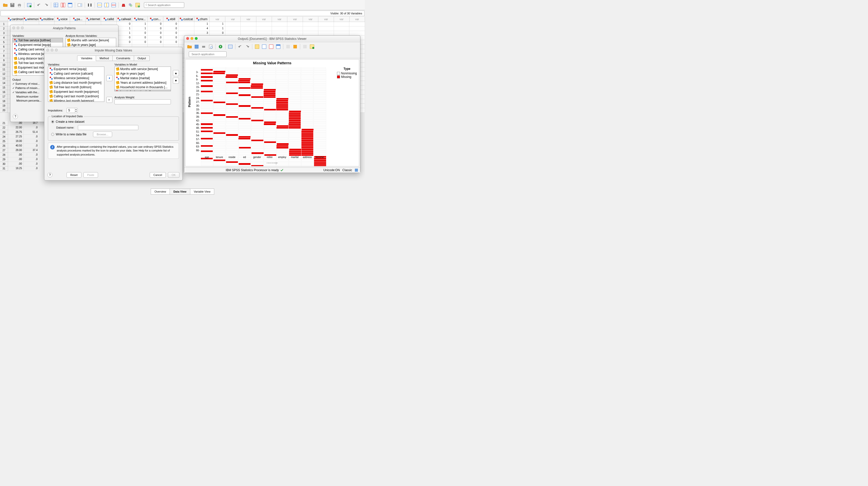 The height and width of the screenshot is (486, 868). I want to click on row-number: 4, so click(4, 38).